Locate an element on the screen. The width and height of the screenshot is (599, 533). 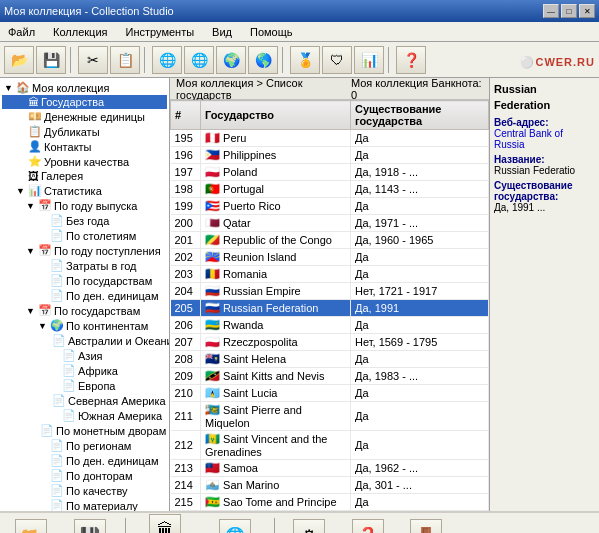
table-row: 200🇶🇦 QatarДа, 1971 - ... is located at coordinates (330, 224).